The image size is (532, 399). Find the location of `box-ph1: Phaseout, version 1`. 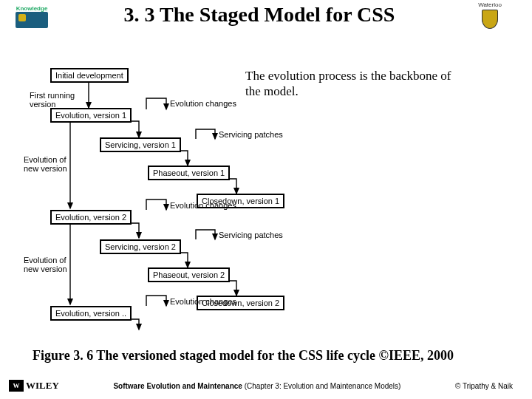

box-ph1: Phaseout, version 1 is located at coordinates (189, 173).